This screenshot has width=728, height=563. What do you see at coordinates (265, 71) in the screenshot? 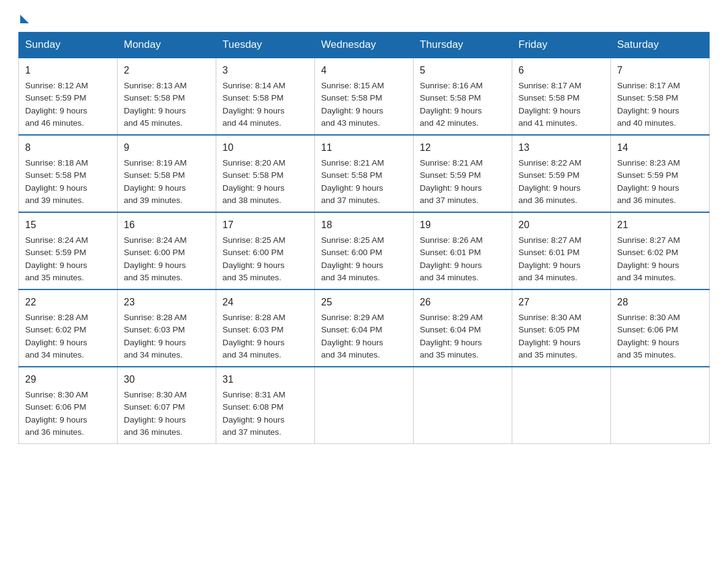
I see `day-number: 3` at bounding box center [265, 71].